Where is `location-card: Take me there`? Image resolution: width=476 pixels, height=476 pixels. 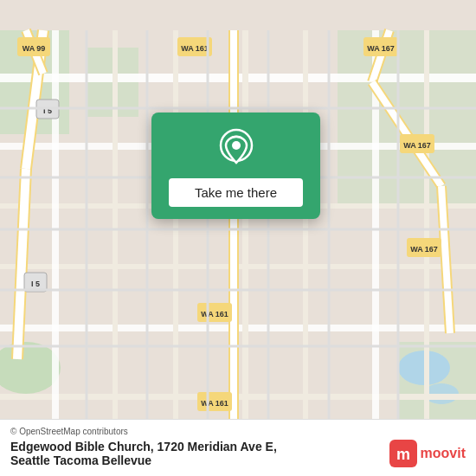
location-card: Take me there is located at coordinates (235, 166).